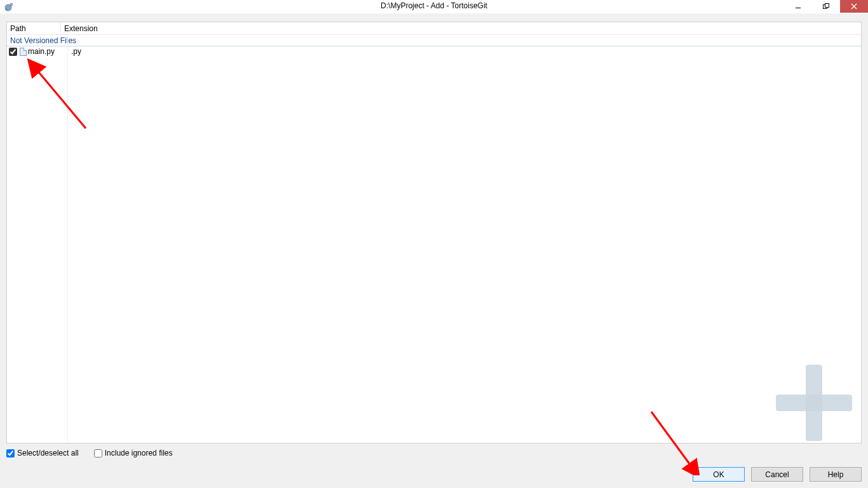 This screenshot has height=488, width=868. I want to click on include-ignored-checkbox: Include ignored files, so click(133, 453).